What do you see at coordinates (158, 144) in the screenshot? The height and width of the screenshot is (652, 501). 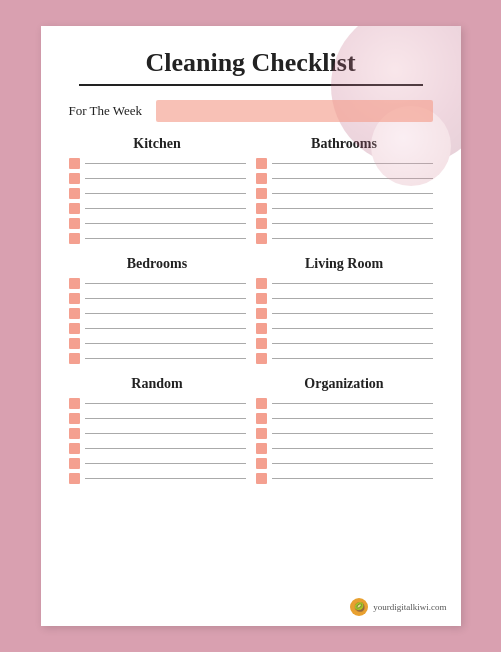 I see `section-kitchen-title: Kitchen` at bounding box center [158, 144].